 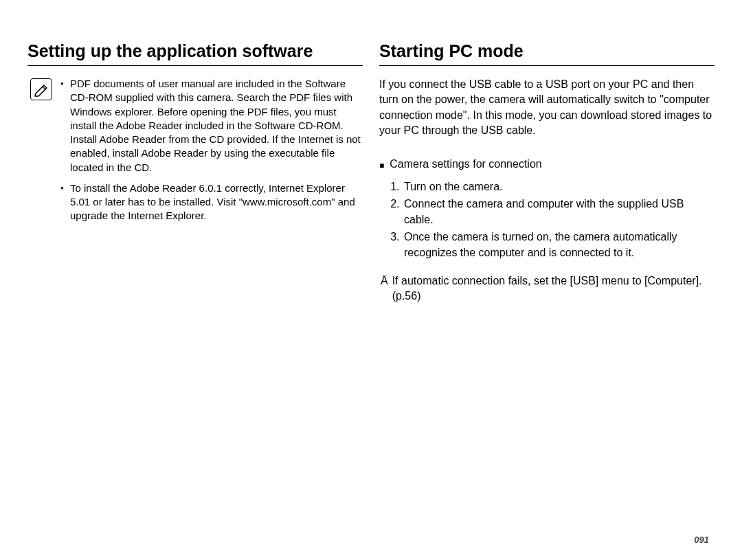 I want to click on heading-setting-up: Setting up the application software, so click(x=195, y=54).